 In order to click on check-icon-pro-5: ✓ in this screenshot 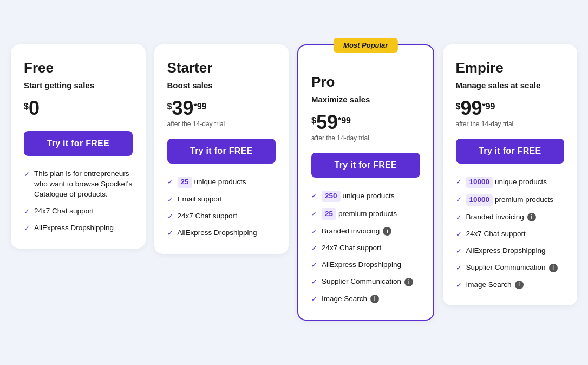, I will do `click(314, 282)`.